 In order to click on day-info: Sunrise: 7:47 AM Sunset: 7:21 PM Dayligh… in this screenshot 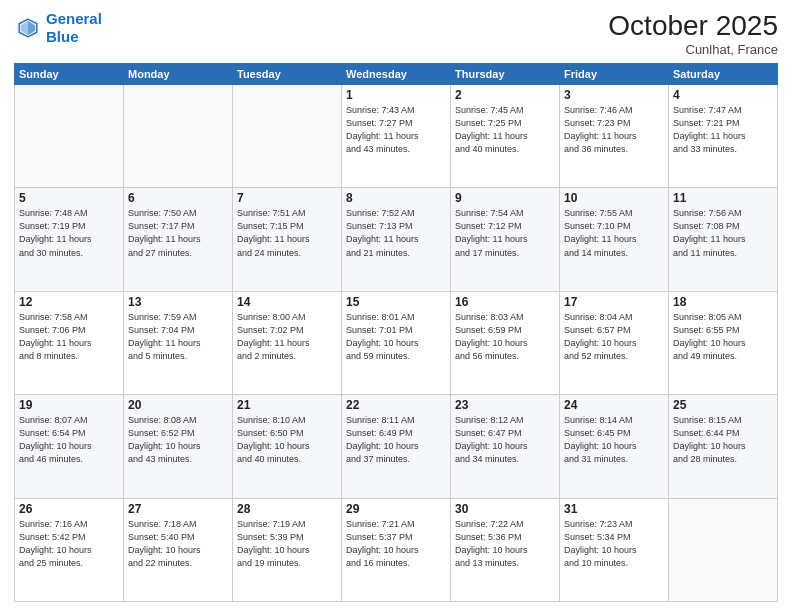, I will do `click(723, 130)`.